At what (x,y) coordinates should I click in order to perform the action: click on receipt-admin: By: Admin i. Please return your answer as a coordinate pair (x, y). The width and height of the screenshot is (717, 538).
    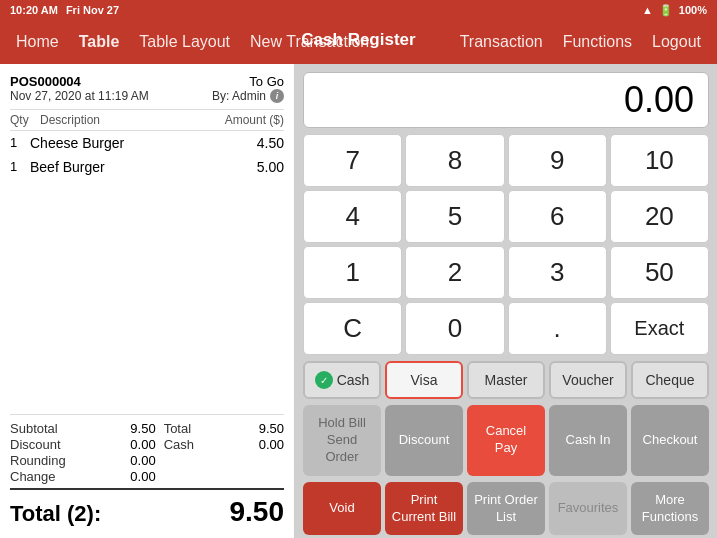
    Looking at the image, I should click on (248, 96).